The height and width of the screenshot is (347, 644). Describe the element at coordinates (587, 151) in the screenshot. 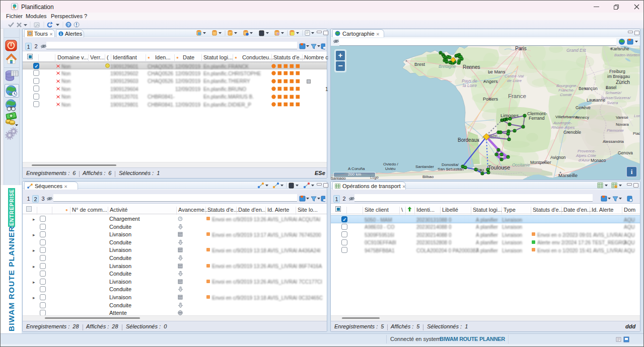

I see `svg-text: Provence-` at that location.